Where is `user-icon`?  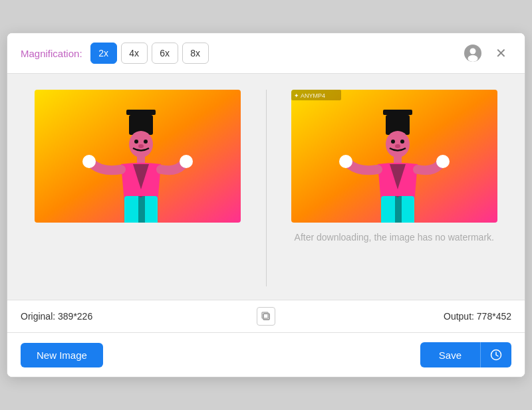 user-icon is located at coordinates (473, 53).